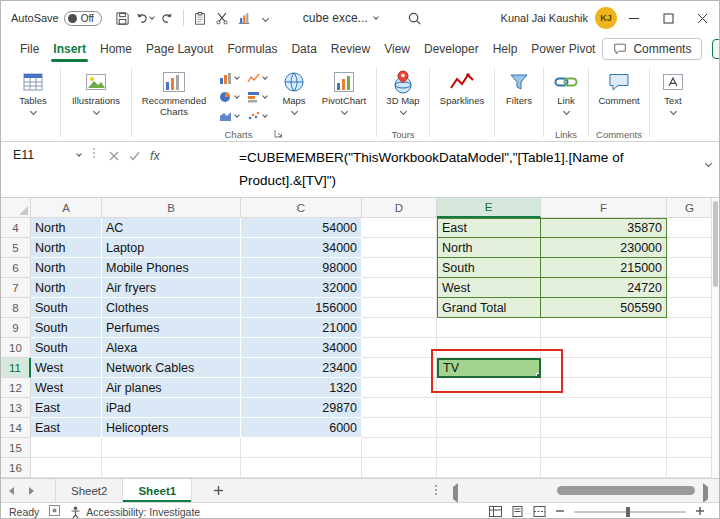  I want to click on cell-D12, so click(400, 388).